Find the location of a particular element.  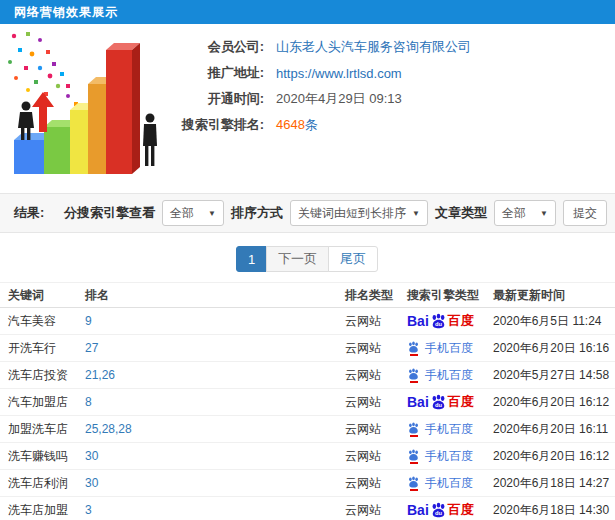

bar-chart-graphic is located at coordinates (89, 106).